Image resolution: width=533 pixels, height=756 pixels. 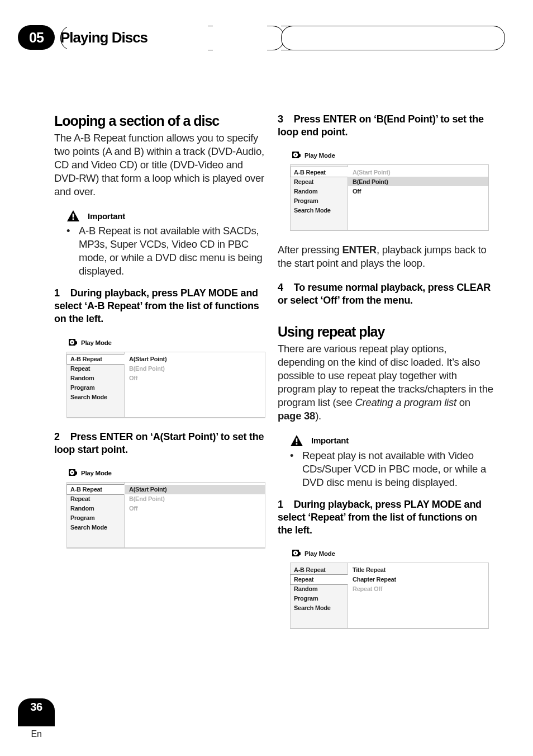 What do you see at coordinates (386, 332) in the screenshot?
I see `section-heading-repeat: Using repeat play` at bounding box center [386, 332].